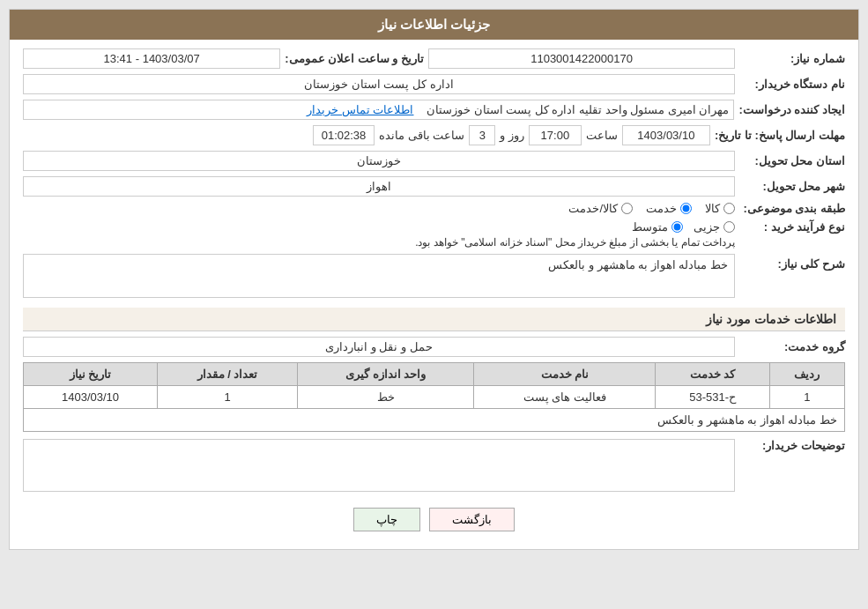 The width and height of the screenshot is (868, 609). Describe the element at coordinates (379, 347) in the screenshot. I see `service-group-value: حمل و نقل و انبارداری` at that location.